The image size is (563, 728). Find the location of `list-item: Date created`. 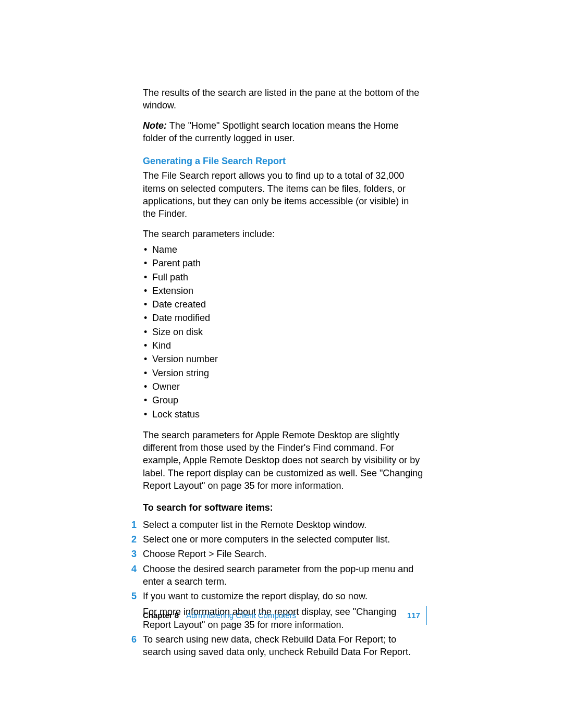

list-item: Date created is located at coordinates (284, 304).